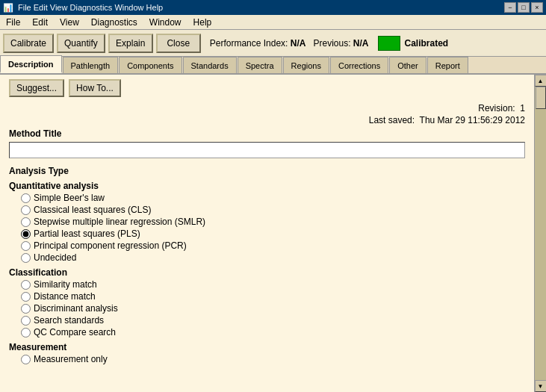  What do you see at coordinates (40, 22) in the screenshot?
I see `menu-edit: Edit` at bounding box center [40, 22].